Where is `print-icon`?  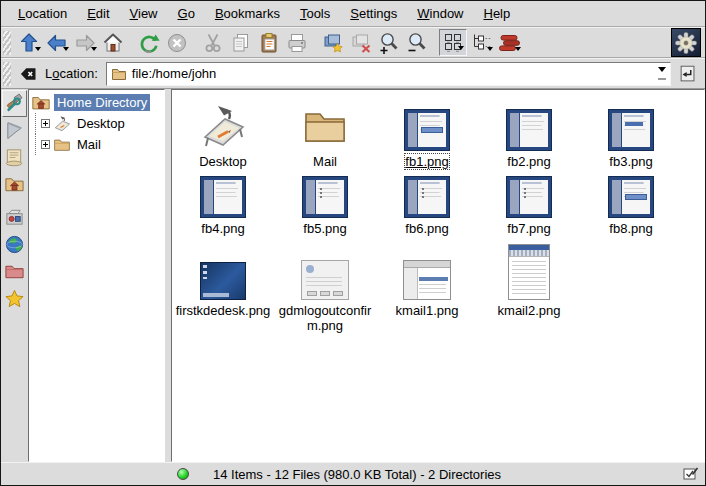
print-icon is located at coordinates (297, 43).